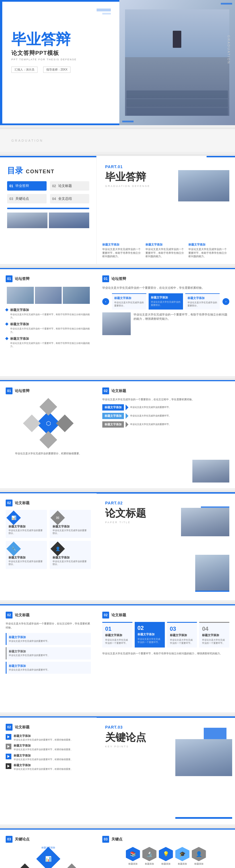  I want to click on slide-divider-1: GRADUATION, so click(118, 141).